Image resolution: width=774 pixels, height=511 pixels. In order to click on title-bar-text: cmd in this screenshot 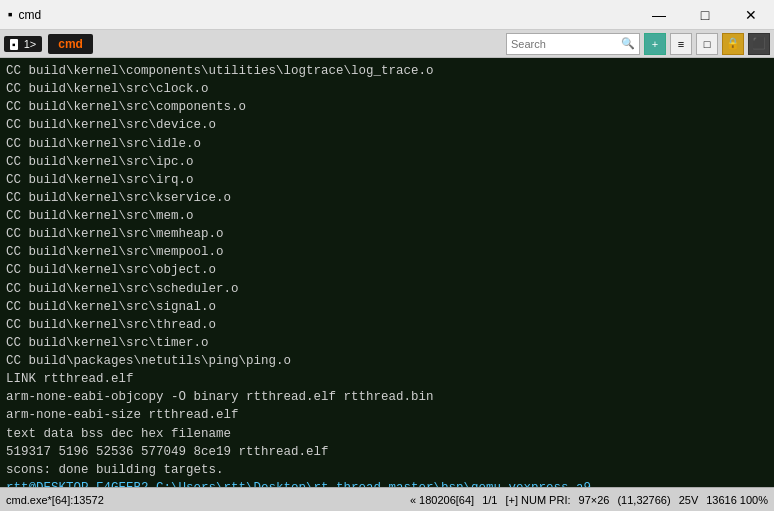, I will do `click(327, 15)`.